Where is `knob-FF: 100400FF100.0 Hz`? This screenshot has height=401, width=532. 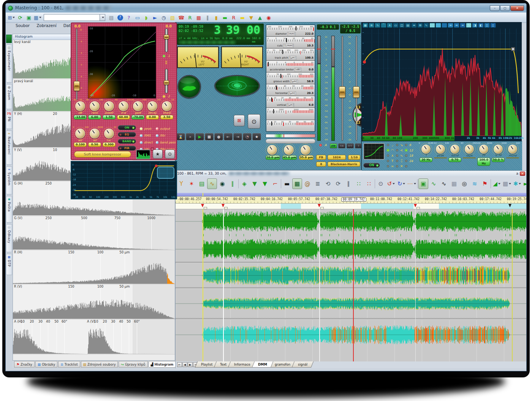
knob-FF: 100400FF100.0 Hz is located at coordinates (484, 154).